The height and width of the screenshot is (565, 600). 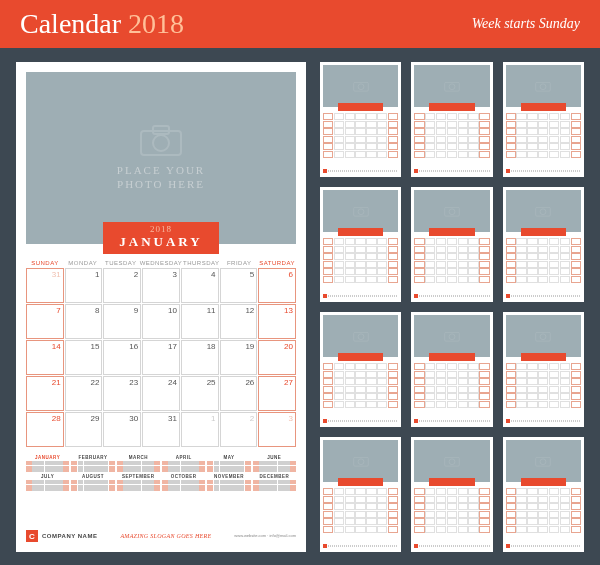 What do you see at coordinates (48, 482) in the screenshot?
I see `mini-month: JULY` at bounding box center [48, 482].